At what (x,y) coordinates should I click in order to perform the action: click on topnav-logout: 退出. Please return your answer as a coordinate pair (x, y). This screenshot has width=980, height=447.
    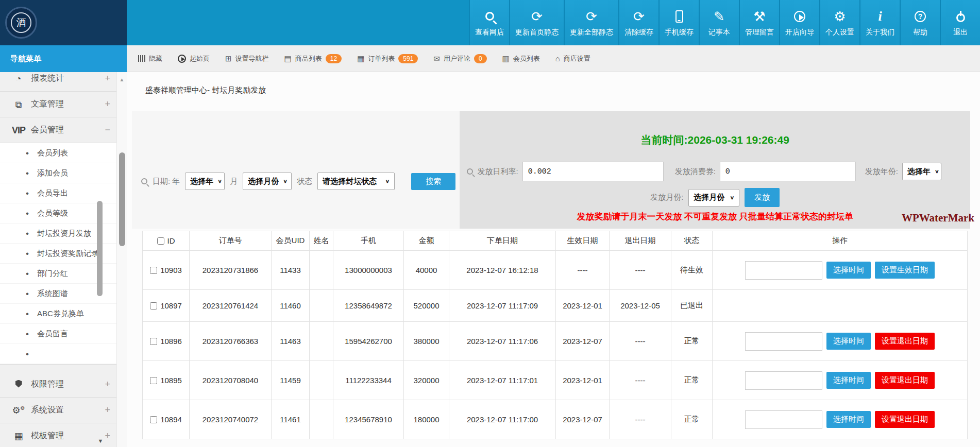
    Looking at the image, I should click on (960, 23).